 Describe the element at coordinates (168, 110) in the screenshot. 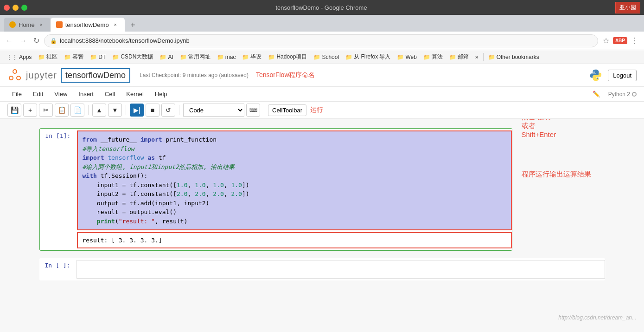

I see `restart-button: ↺` at that location.